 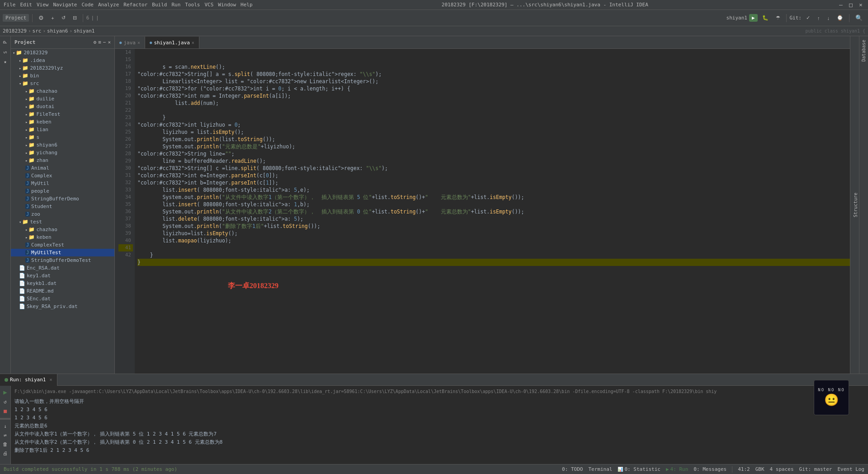 I want to click on menu-analyze: Analyze, so click(x=108, y=5).